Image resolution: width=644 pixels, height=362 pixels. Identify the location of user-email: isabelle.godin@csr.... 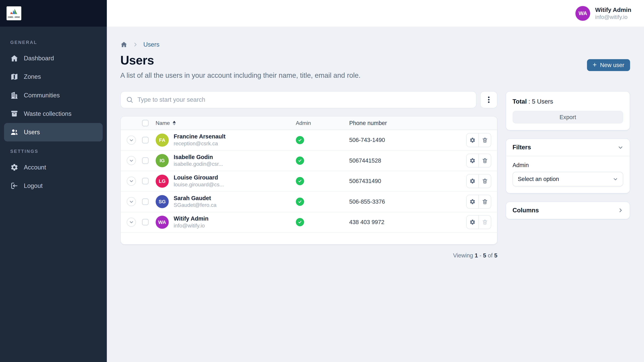
(198, 164).